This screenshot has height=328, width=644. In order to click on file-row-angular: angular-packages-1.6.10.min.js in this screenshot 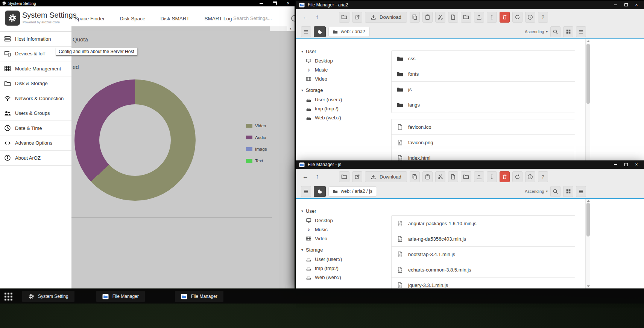, I will do `click(483, 224)`.